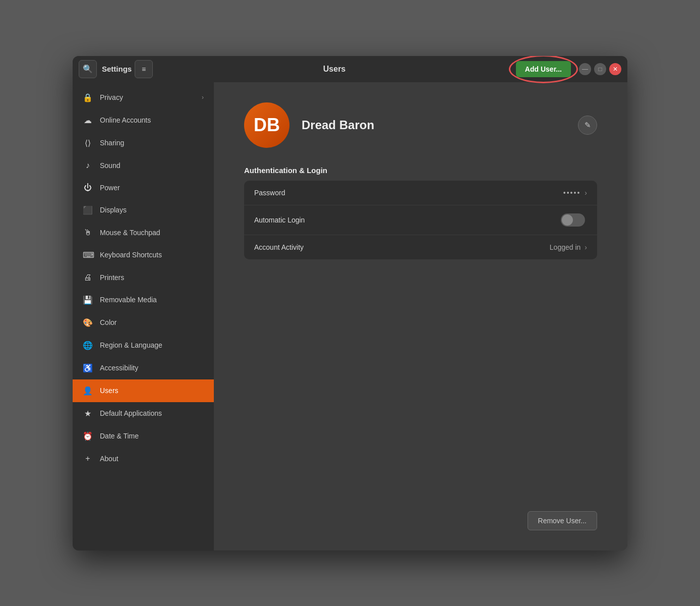 Image resolution: width=700 pixels, height=606 pixels. I want to click on auto-login-toggle, so click(573, 220).